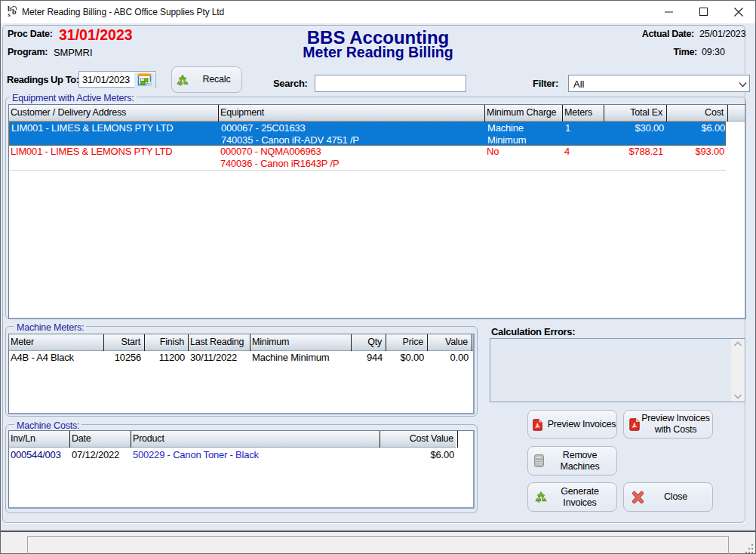 This screenshot has width=756, height=554. I want to click on svg-text: s, so click(9, 15).